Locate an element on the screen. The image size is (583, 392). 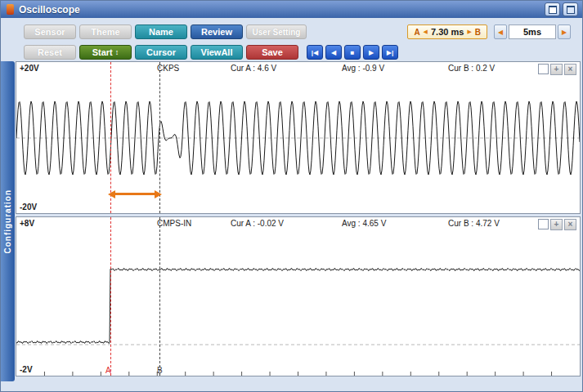
minimize-button is located at coordinates (571, 10).